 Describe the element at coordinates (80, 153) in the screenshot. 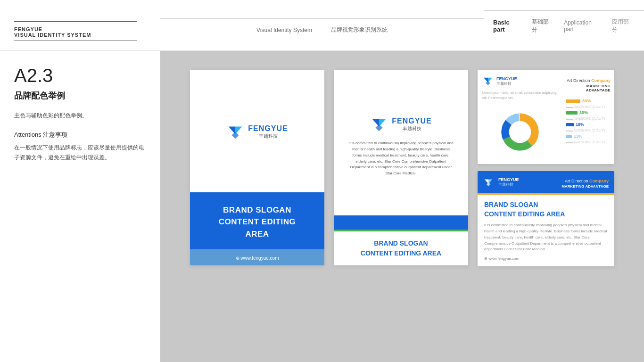

I see `attention-desc: 在一般情况下使用品牌标志，应该尽量使用提供的电子资源文件，避免在重绘中出现误差。` at that location.